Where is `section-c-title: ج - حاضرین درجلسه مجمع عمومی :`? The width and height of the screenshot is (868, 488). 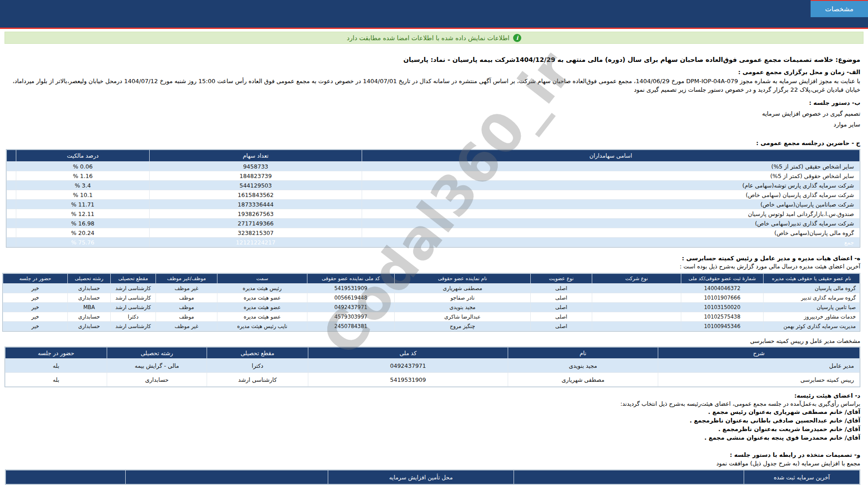
section-c-title: ج - حاضرین درجلسه مجمع عمومی : is located at coordinates (434, 143).